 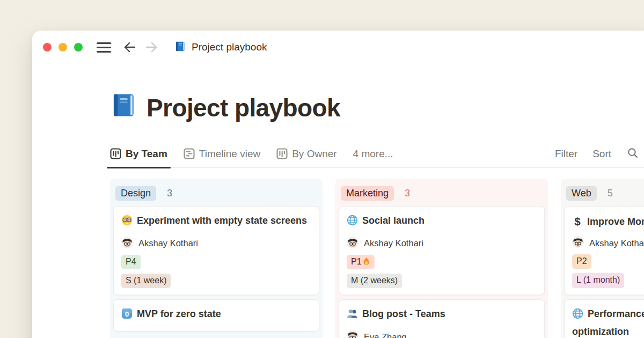 What do you see at coordinates (216, 315) in the screenshot?
I see `card-mvp-zero-state: 0 MVP for zero state` at bounding box center [216, 315].